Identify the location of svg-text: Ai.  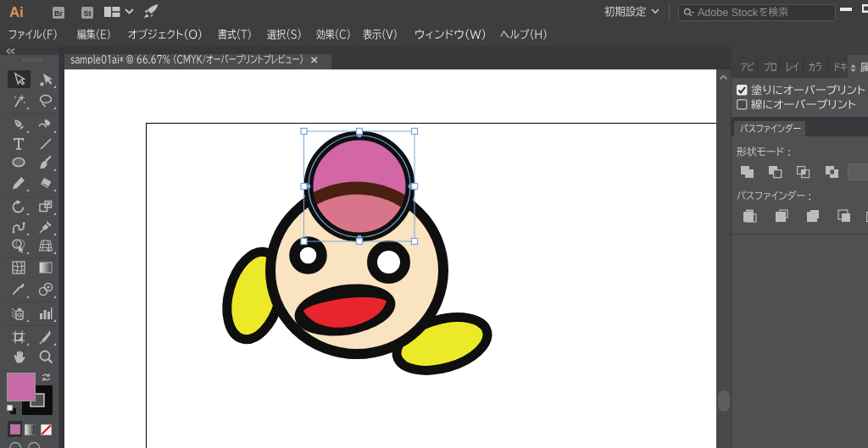
(17, 12).